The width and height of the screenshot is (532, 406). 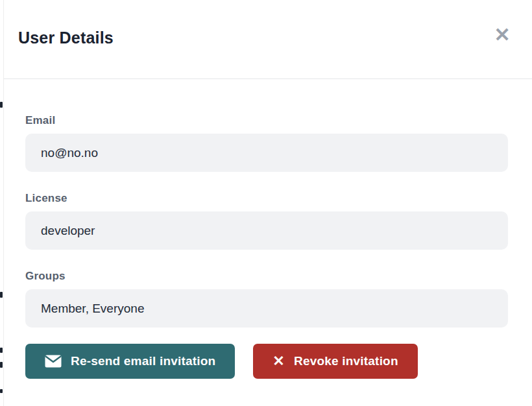 I want to click on email-field-group: Email, so click(x=268, y=143).